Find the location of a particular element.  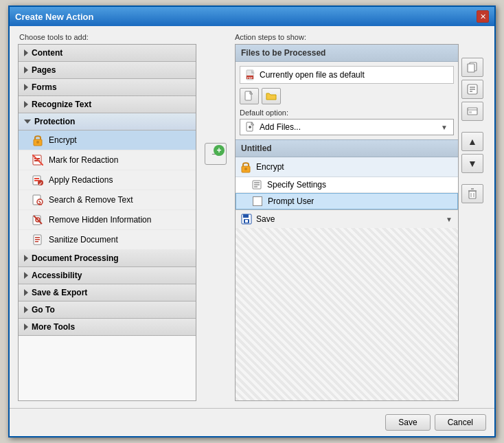

section-accessibility: Accessibility is located at coordinates (107, 276).